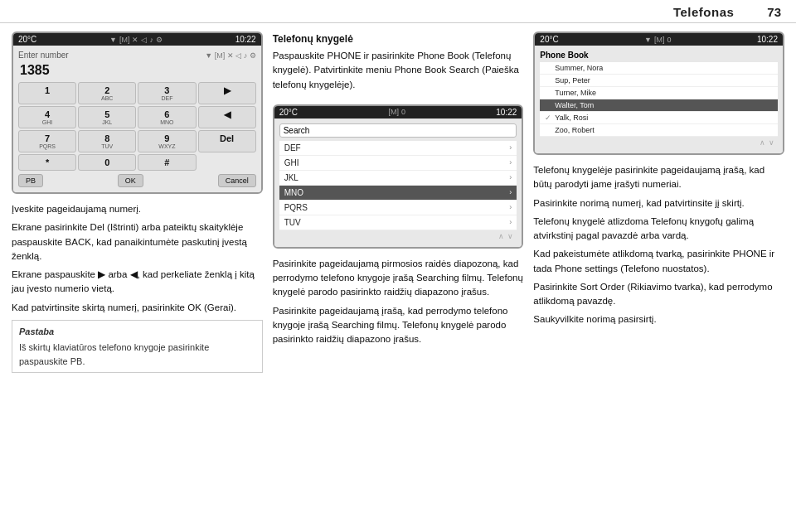  Describe the element at coordinates (167, 162) in the screenshot. I see `dialpad-key-hash: #` at that location.